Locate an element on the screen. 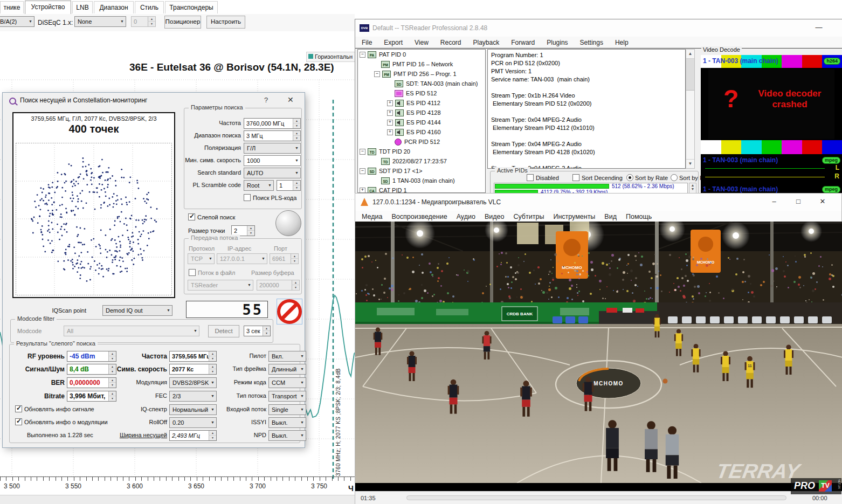 Image resolution: width=842 pixels, height=504 pixels. polarization-dropdown: Г/Л is located at coordinates (272, 148).